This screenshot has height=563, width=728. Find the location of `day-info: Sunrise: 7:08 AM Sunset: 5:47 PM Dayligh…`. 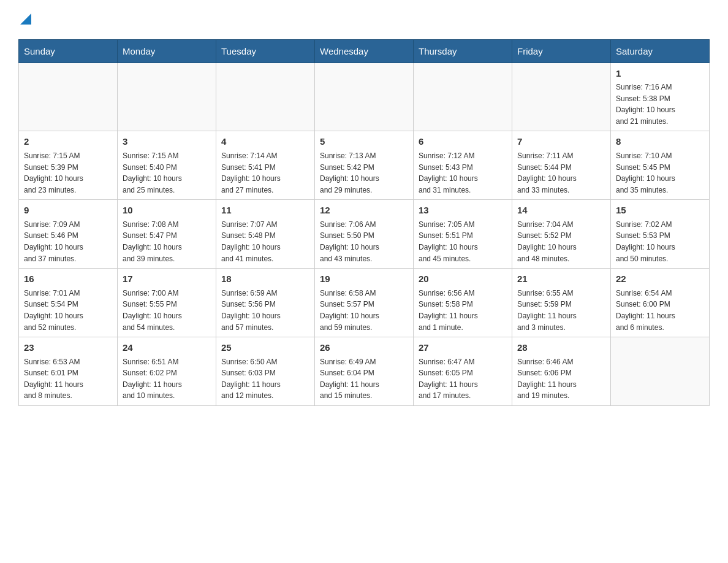

day-info: Sunrise: 7:08 AM Sunset: 5:47 PM Dayligh… is located at coordinates (167, 242).